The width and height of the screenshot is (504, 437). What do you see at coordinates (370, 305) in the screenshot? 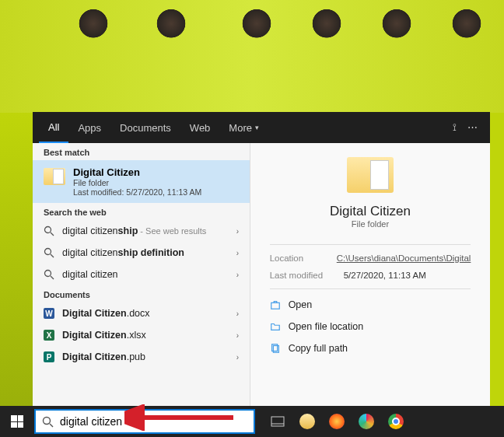
I see `action-open: Open` at bounding box center [370, 305].